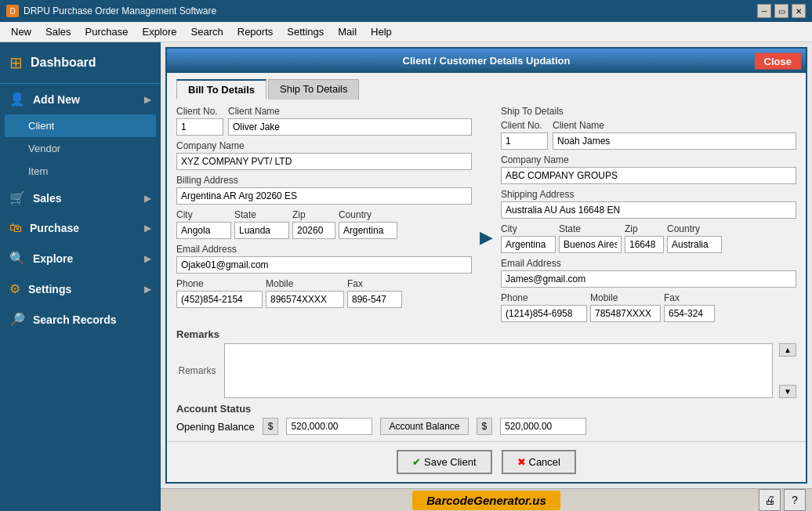 Image resolution: width=812 pixels, height=511 pixels. What do you see at coordinates (649, 210) in the screenshot?
I see `ship-address-input` at bounding box center [649, 210].